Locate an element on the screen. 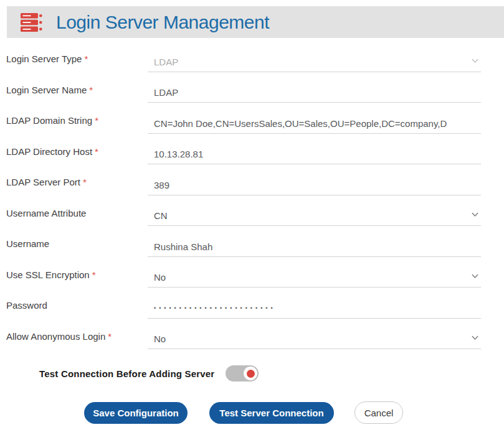 This screenshot has height=440, width=504. field-value: 389 is located at coordinates (162, 185).